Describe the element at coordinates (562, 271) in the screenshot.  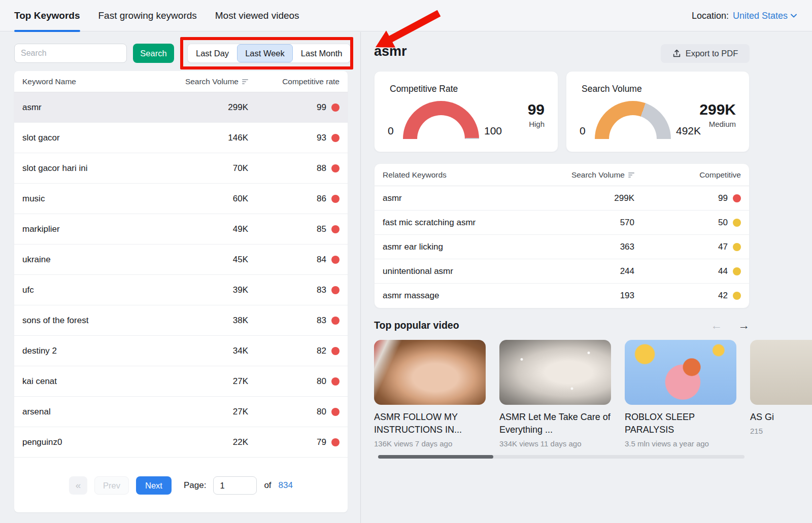
I see `table-row: unintentional asmr24444` at that location.